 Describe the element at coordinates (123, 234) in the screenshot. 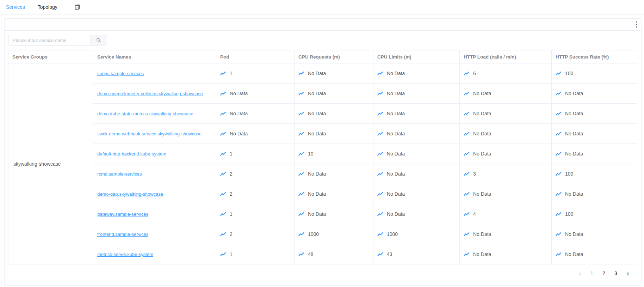

I see `service-link: frontend.sample-services` at that location.